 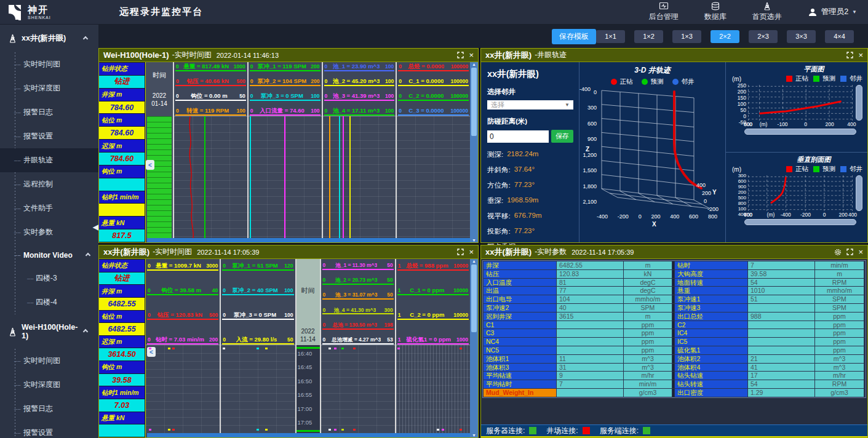 I want to click on curve-label: 0 C_2 = 0.0000 100000, so click(x=433, y=97).